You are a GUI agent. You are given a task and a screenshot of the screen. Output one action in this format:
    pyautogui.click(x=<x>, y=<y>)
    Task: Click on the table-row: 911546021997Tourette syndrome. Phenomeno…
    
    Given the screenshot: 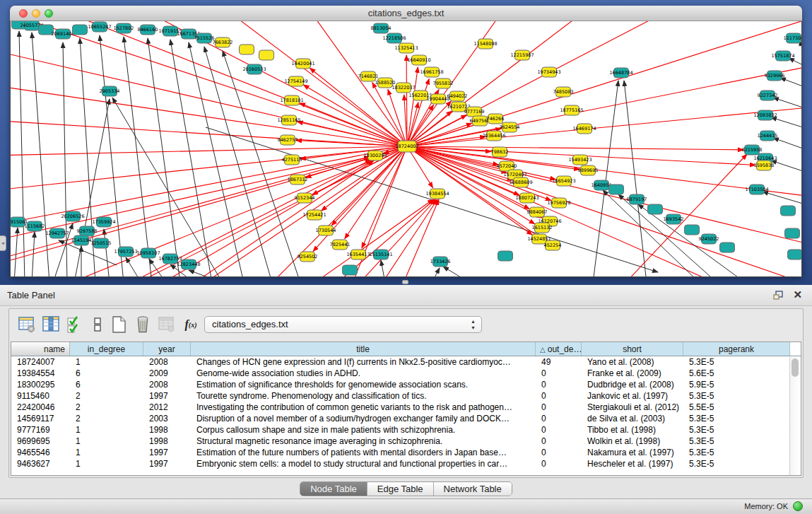 What is the action you would take?
    pyautogui.click(x=406, y=396)
    